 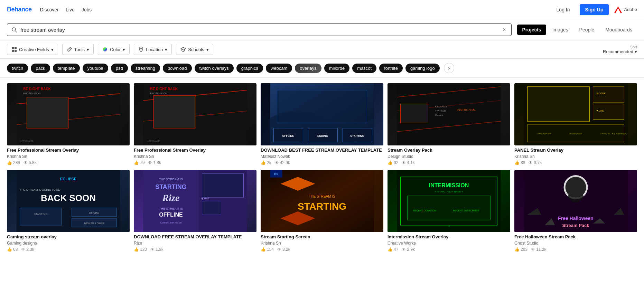 What do you see at coordinates (37, 89) in the screenshot?
I see `svg-text: BE RIGHT BACK` at bounding box center [37, 89].